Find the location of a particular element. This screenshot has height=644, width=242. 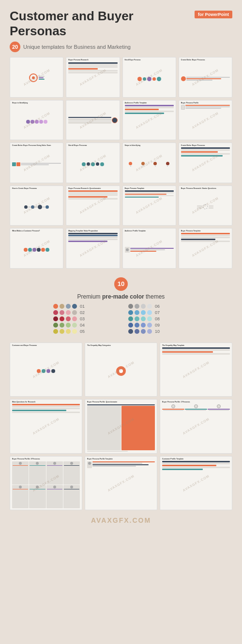

theme-num-01: 01 is located at coordinates (82, 306).